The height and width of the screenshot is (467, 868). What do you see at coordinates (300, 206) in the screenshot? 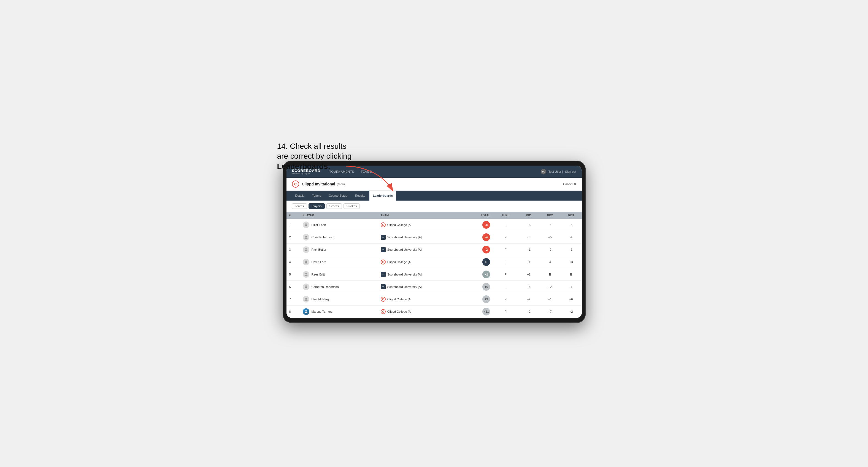
I see `filter-teams: Teams` at bounding box center [300, 206].